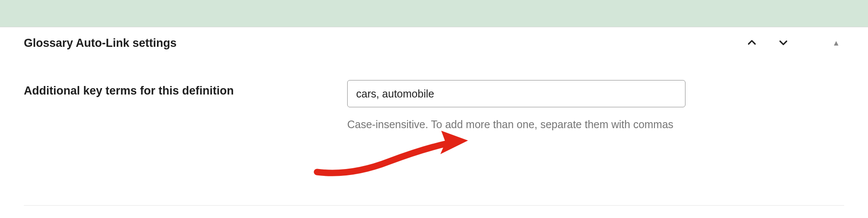  What do you see at coordinates (783, 43) in the screenshot?
I see `move-down-button` at bounding box center [783, 43].